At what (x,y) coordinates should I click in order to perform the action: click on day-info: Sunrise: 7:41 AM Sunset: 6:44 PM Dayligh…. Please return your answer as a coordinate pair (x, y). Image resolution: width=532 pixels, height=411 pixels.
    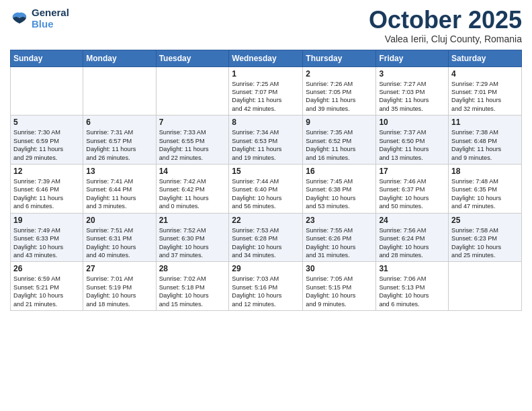
    Looking at the image, I should click on (120, 194).